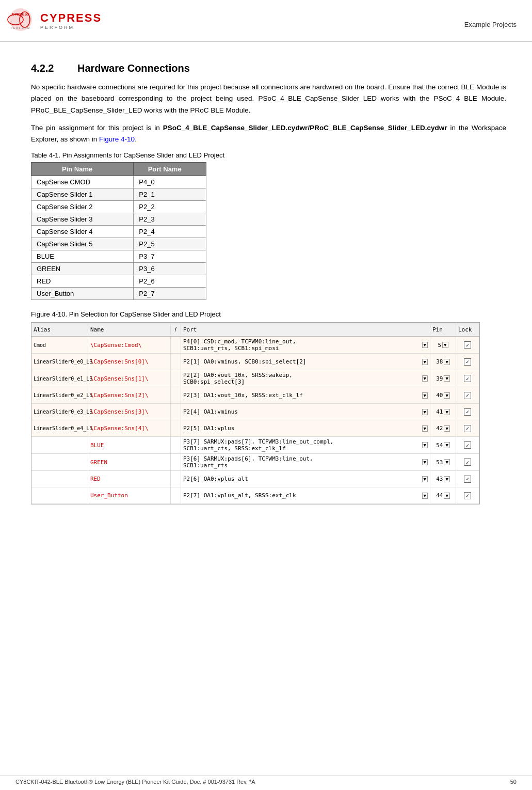 This screenshot has height=790, width=532. I want to click on port-name-cell: P2_7, so click(170, 294).